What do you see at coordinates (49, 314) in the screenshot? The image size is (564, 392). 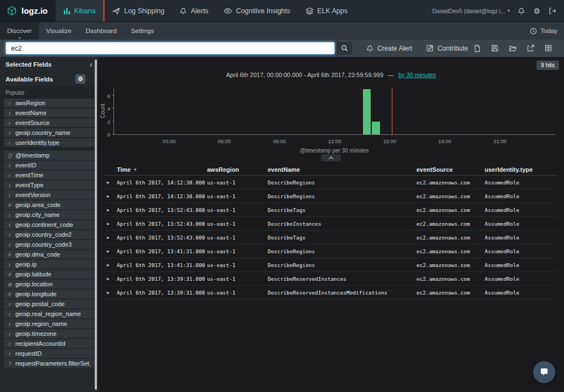 I see `field-item-geoip.real_region_name: tgeoip.real_region_name` at bounding box center [49, 314].